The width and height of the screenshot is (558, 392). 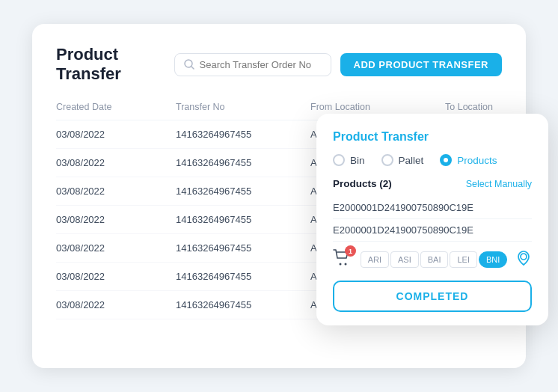 What do you see at coordinates (468, 160) in the screenshot?
I see `radio-products: Products` at bounding box center [468, 160].